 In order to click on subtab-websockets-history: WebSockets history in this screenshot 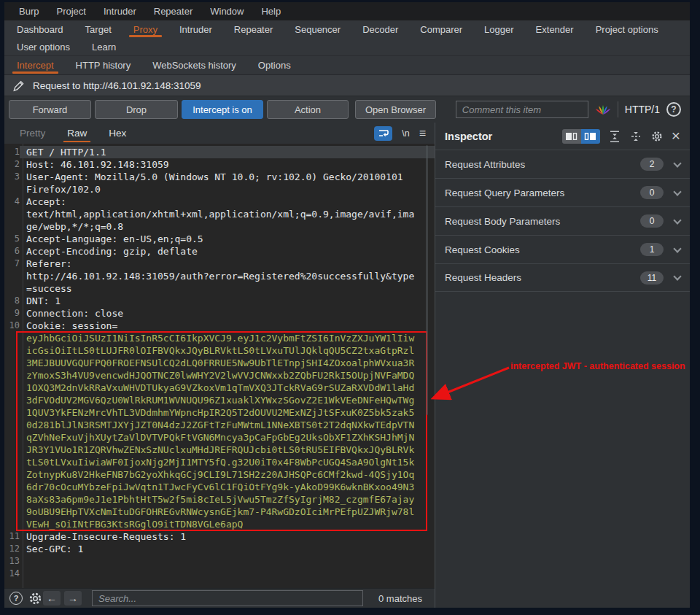, I will do `click(194, 66)`.